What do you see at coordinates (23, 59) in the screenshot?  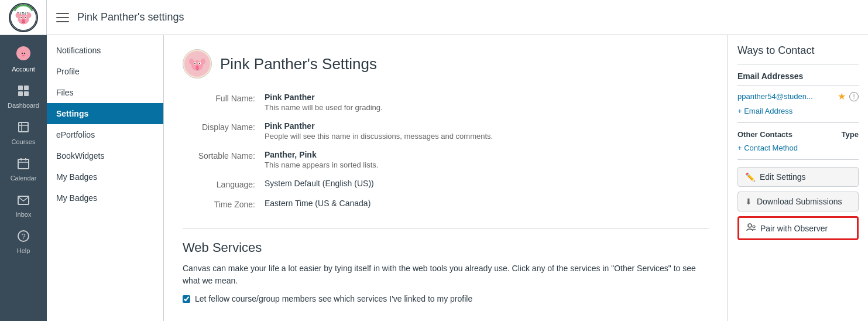 I see `sidebar-item-account: Account` at bounding box center [23, 59].